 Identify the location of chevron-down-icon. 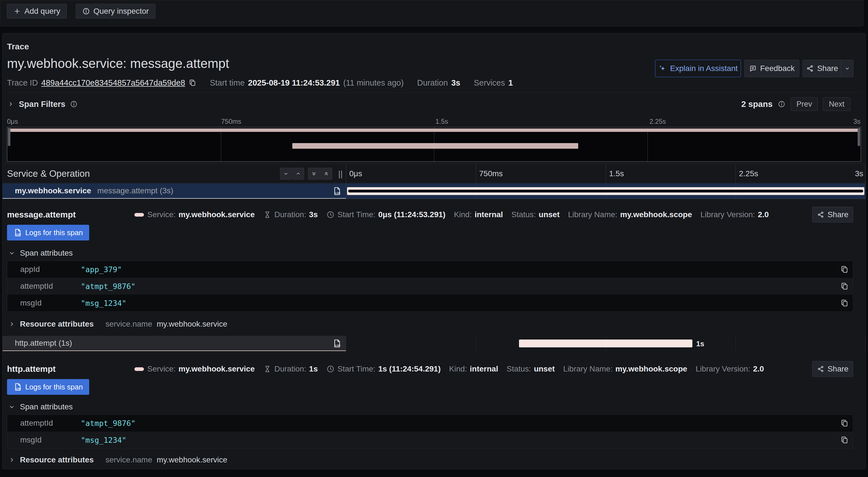
(847, 68).